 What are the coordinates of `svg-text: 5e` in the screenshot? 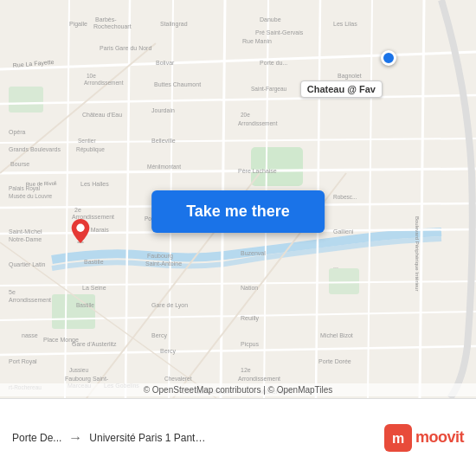 It's located at (12, 293).